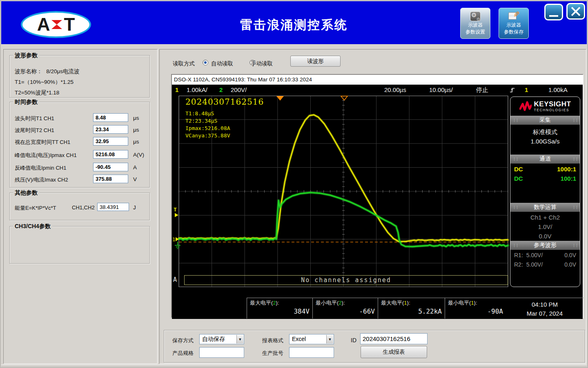 The width and height of the screenshot is (588, 368). I want to click on energy-input, so click(113, 207).